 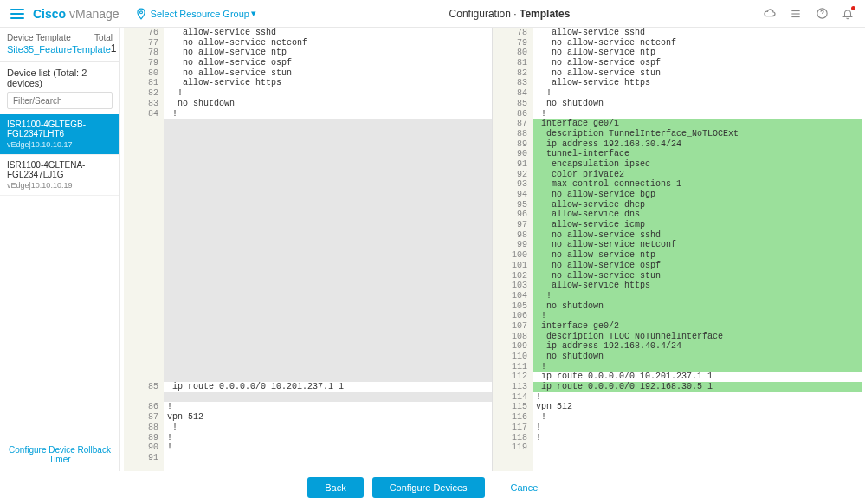 What do you see at coordinates (509, 14) in the screenshot?
I see `page-title: Configuration · Templates` at bounding box center [509, 14].